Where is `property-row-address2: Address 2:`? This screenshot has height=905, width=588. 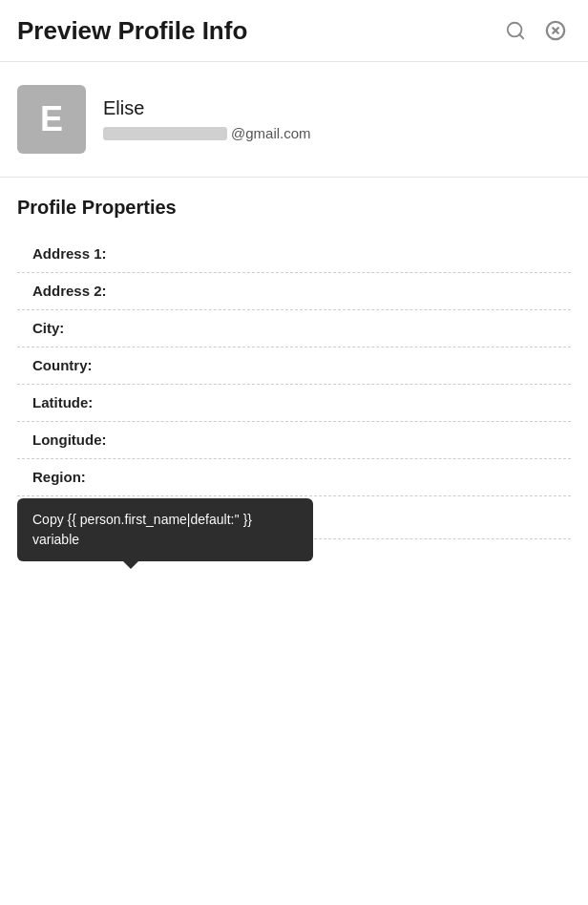 property-row-address2: Address 2: is located at coordinates (294, 292).